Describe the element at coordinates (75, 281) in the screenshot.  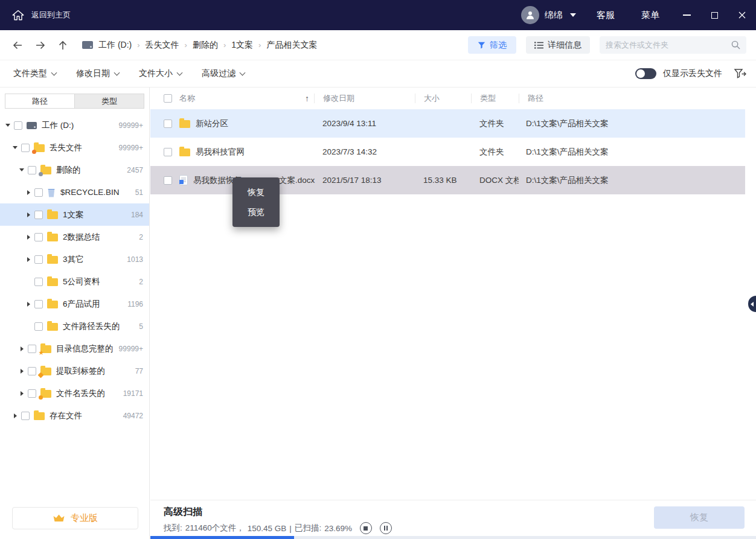
I see `tree-item-5-company-files: 5公司资料 2` at that location.